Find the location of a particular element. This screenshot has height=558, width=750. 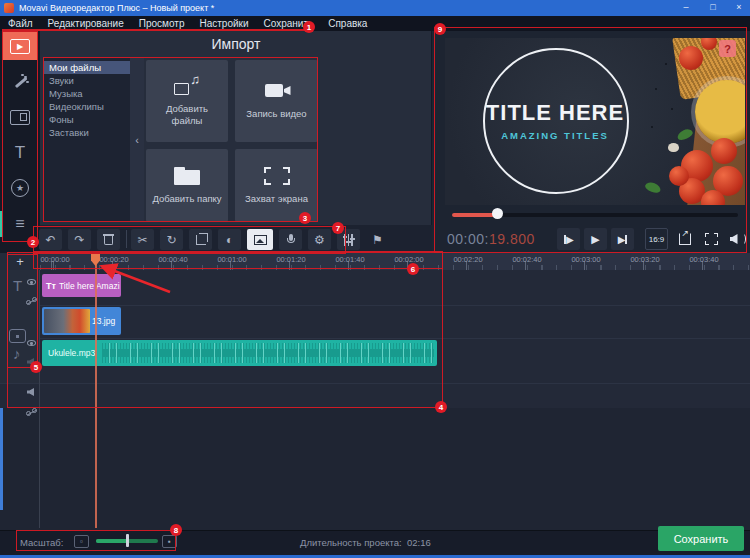

category-backgrounds: Фоны is located at coordinates (87, 120).